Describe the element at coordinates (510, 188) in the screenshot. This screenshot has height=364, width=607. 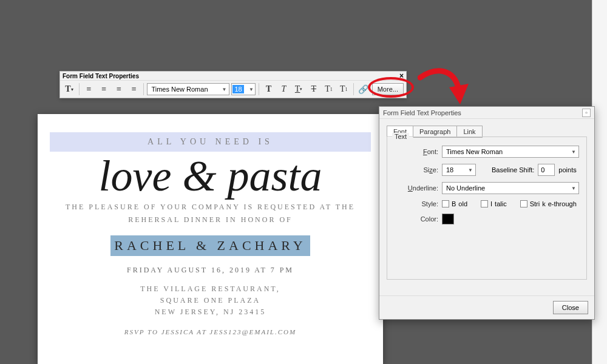
I see `underline-dropdown: No Underline ▼` at that location.